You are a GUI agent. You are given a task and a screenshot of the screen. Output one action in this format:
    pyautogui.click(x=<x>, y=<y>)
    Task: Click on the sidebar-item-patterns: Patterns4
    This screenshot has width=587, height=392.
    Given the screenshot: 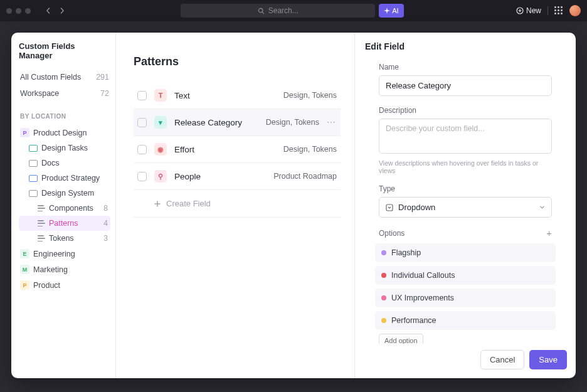 What is the action you would take?
    pyautogui.click(x=65, y=223)
    